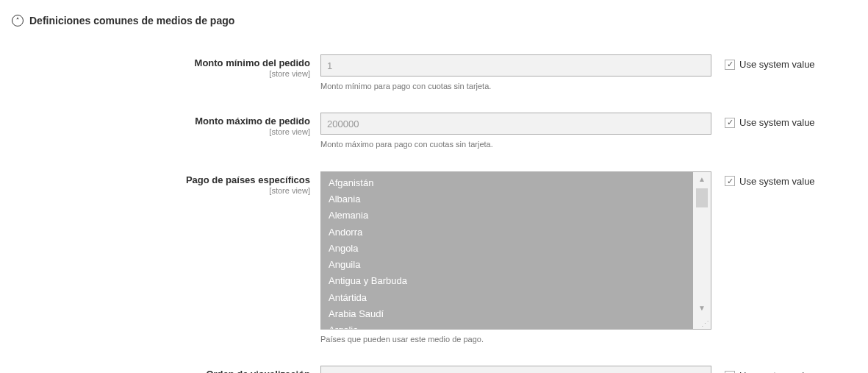 This screenshot has width=868, height=373. What do you see at coordinates (516, 124) in the screenshot?
I see `max-order-input` at bounding box center [516, 124].